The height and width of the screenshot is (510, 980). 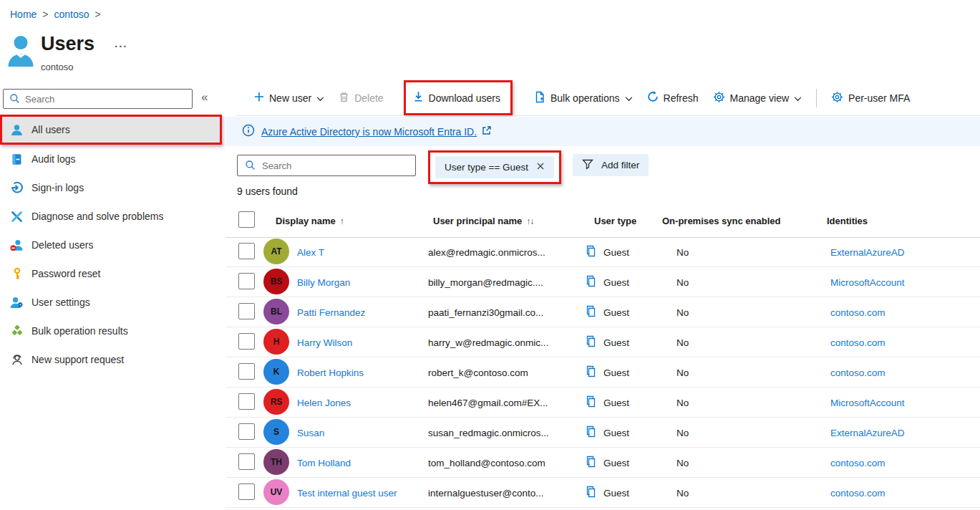 I want to click on collapse-sidebar-button: «, so click(x=205, y=97).